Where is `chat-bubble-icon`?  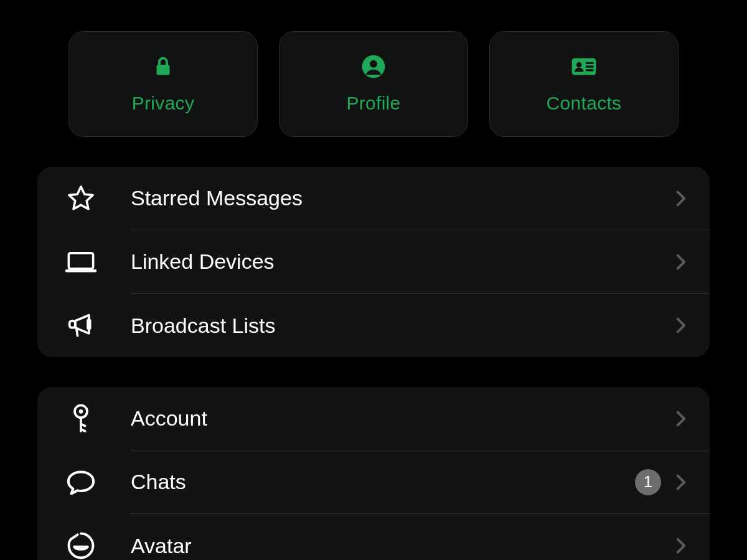 chat-bubble-icon is located at coordinates (81, 482).